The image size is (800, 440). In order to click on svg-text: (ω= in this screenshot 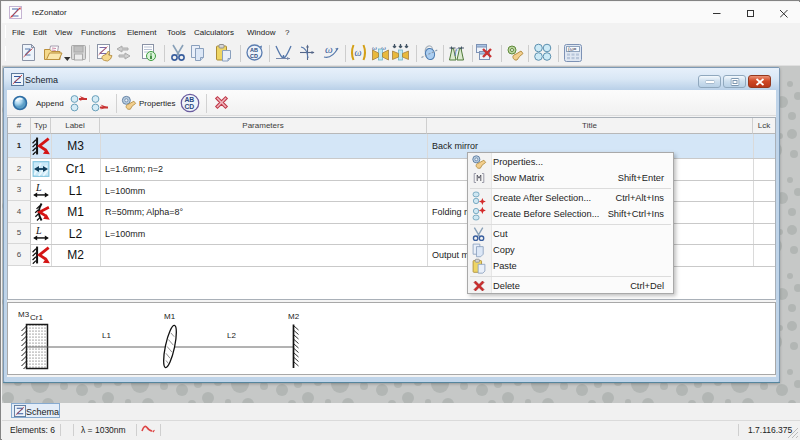, I will do `click(572, 49)`.